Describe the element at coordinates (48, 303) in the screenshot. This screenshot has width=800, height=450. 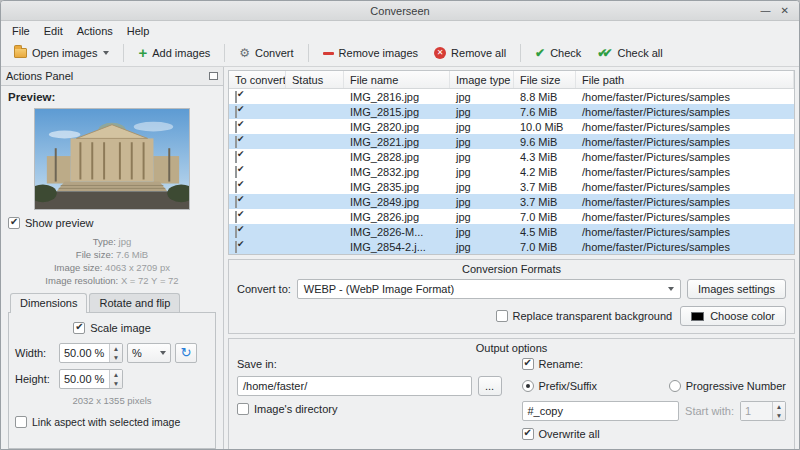
I see `tab-dimensions: Dimensions` at that location.